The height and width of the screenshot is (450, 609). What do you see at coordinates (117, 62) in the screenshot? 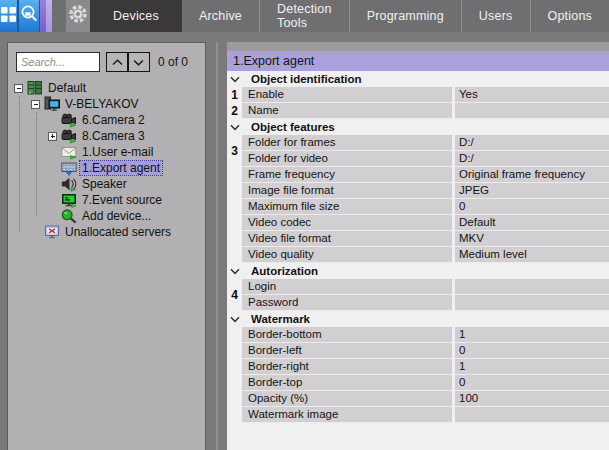
I see `search-prev-button` at bounding box center [117, 62].